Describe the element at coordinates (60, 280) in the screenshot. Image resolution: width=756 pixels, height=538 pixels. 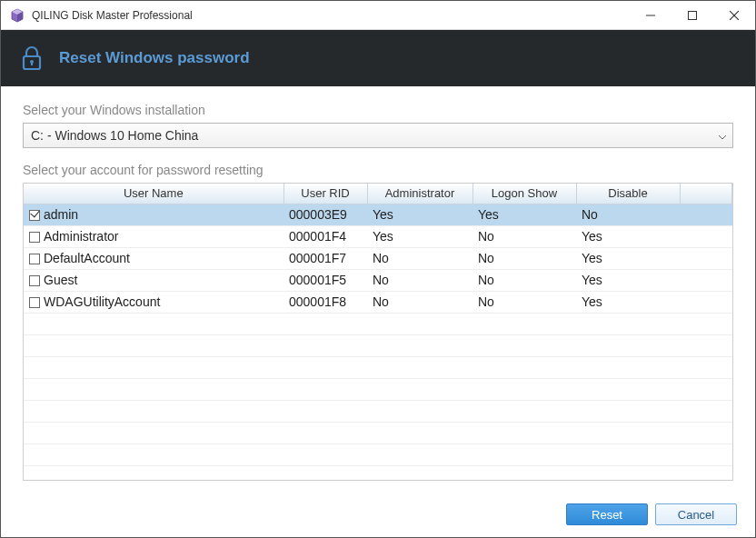
I see `cell-name: Guest` at that location.